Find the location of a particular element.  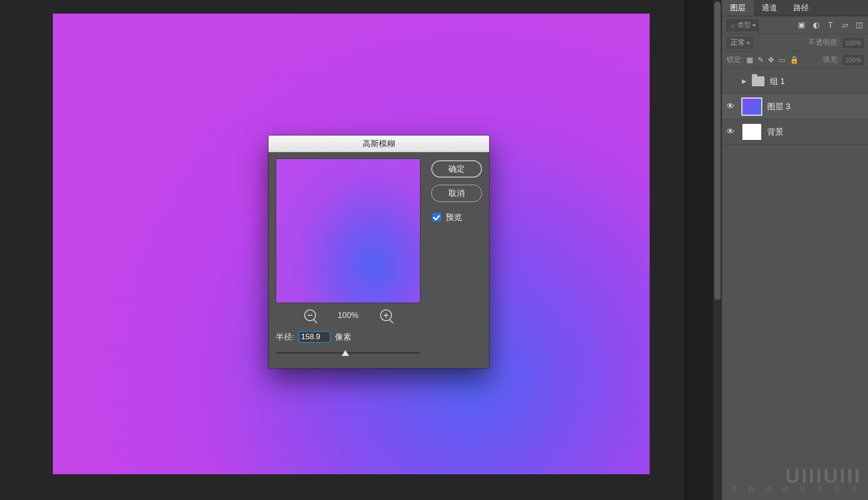

filter-shape-icon: ▱ is located at coordinates (845, 25).